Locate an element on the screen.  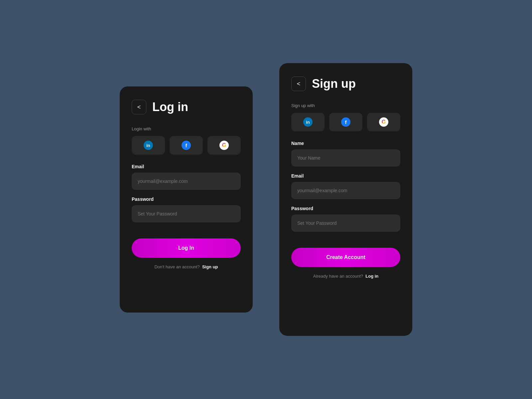
login-footer: Don't have an account? Sign up is located at coordinates (186, 267).